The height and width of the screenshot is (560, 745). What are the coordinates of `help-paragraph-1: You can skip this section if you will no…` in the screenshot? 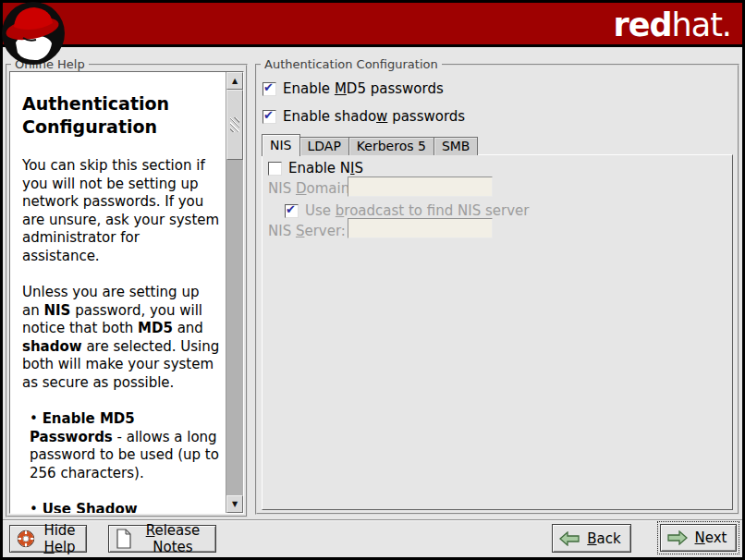 It's located at (121, 211).